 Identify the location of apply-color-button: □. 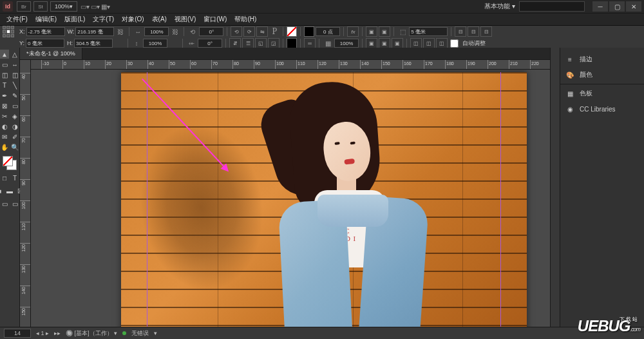
(5, 178).